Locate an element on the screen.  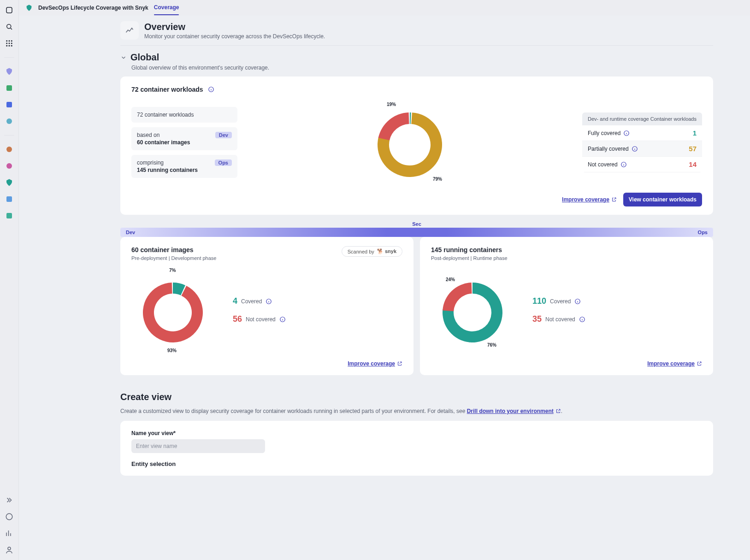
drill-down-link: Drill down into your environment is located at coordinates (514, 411).